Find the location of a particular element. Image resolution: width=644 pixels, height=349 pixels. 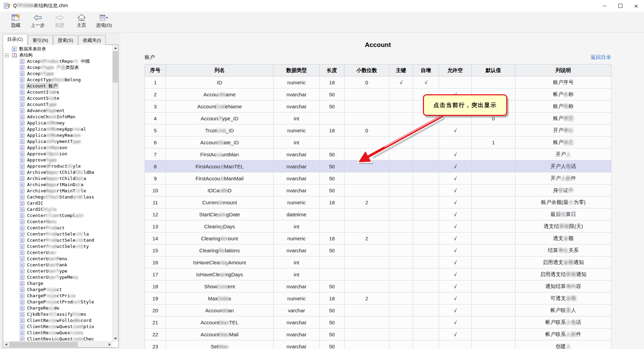

scroll-down-button is located at coordinates (115, 339).